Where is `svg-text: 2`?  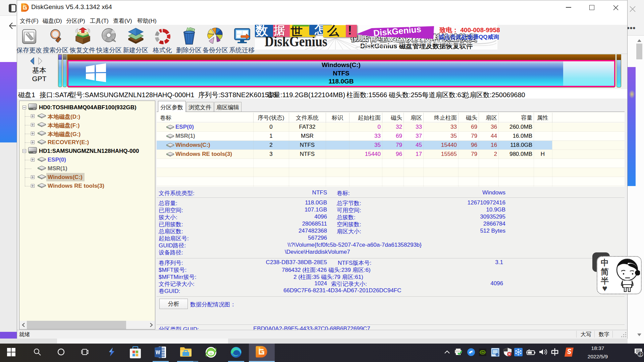 svg-text: 2 is located at coordinates (640, 354).